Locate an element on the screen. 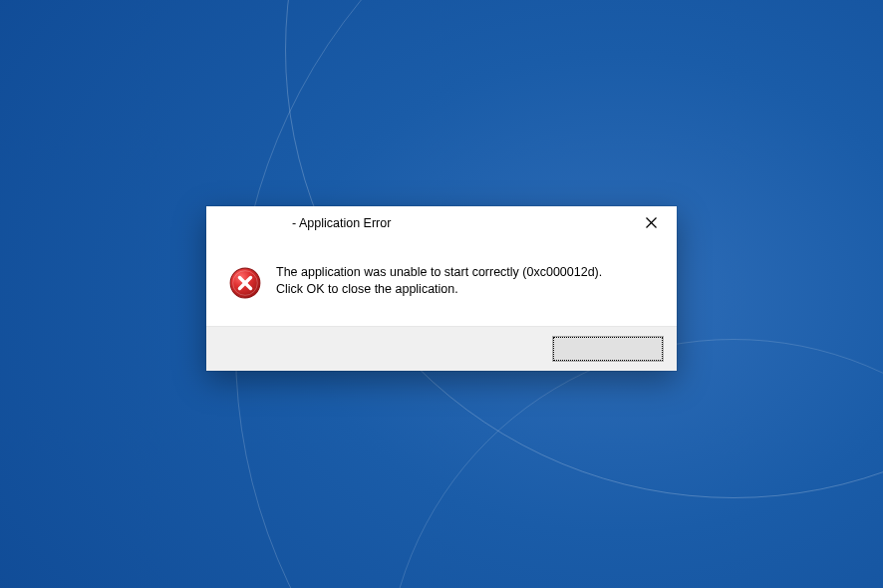 This screenshot has width=883, height=588. error-message: The application was unable to start corr… is located at coordinates (439, 281).